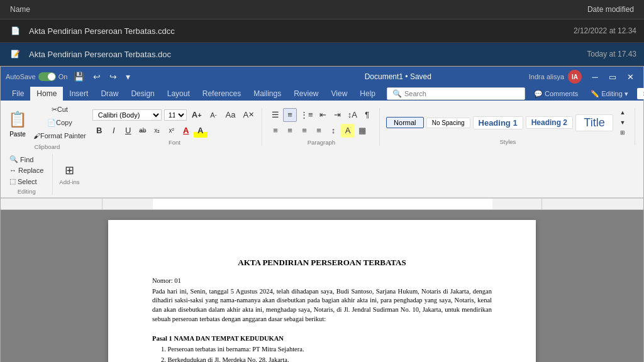 Image resolution: width=644 pixels, height=362 pixels. Describe the element at coordinates (338, 115) in the screenshot. I see `increase-indent-button: ⇥` at that location.